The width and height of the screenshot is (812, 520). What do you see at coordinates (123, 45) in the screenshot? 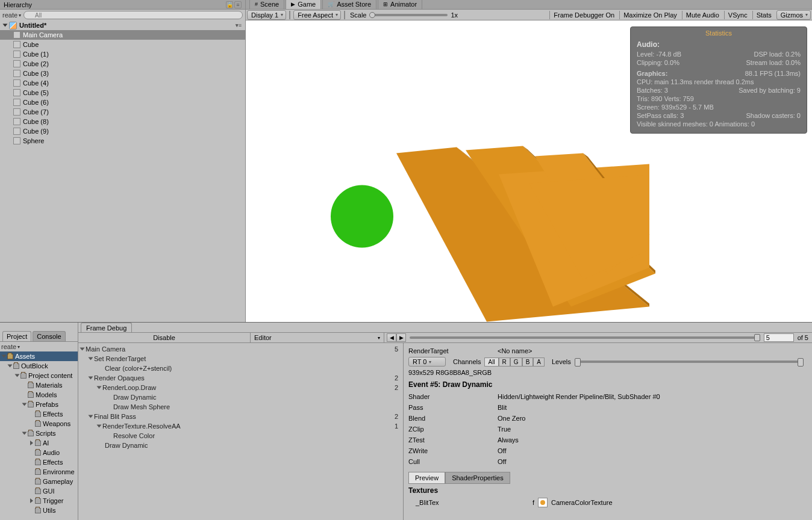
I see `hierarchy-item: Cube` at bounding box center [123, 45].